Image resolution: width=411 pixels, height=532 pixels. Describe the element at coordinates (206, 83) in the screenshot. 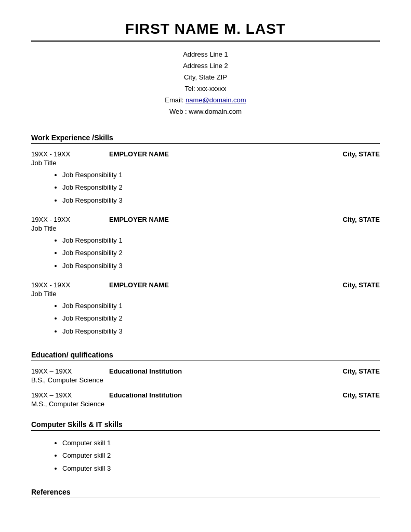

I see `contact-info: Address Line 1 Address Line 2 City, Stat…` at that location.